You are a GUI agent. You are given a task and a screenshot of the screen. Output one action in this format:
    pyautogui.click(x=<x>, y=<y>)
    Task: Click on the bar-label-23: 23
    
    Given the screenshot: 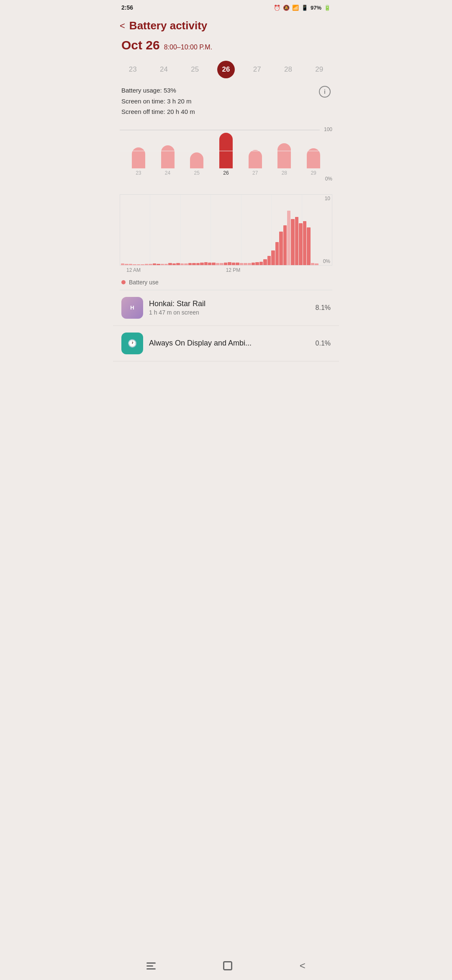 What is the action you would take?
    pyautogui.click(x=138, y=173)
    